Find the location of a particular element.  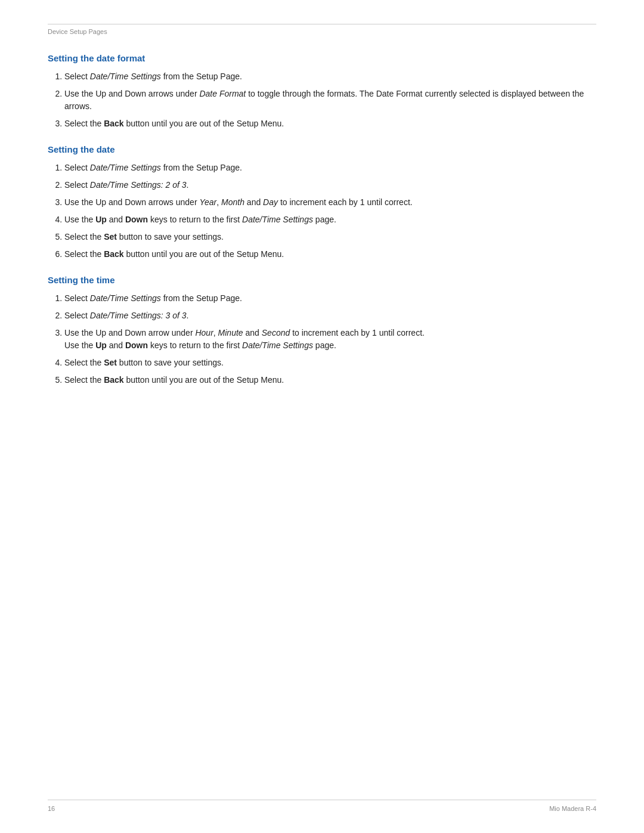

product-name: Mio Madera R-4 is located at coordinates (572, 809).